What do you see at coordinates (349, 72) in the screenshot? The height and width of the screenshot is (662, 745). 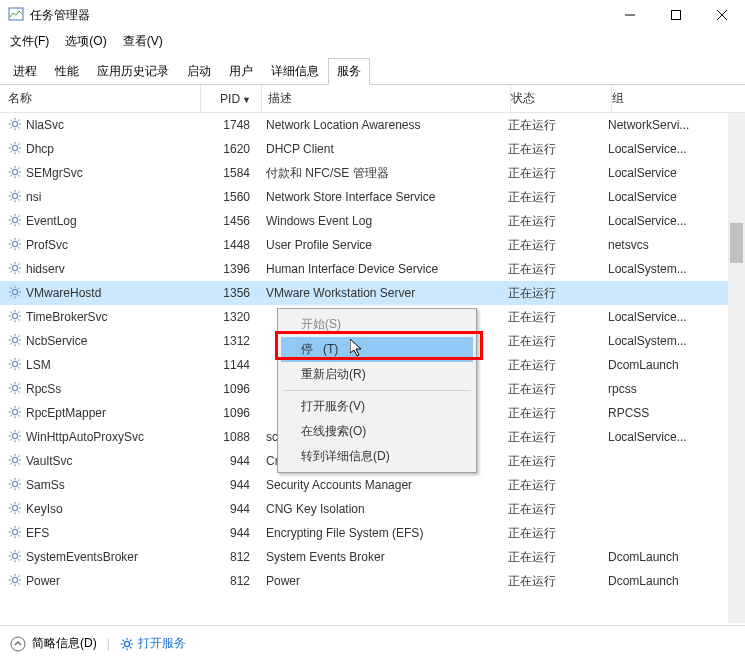 I see `tab-6: 服务` at bounding box center [349, 72].